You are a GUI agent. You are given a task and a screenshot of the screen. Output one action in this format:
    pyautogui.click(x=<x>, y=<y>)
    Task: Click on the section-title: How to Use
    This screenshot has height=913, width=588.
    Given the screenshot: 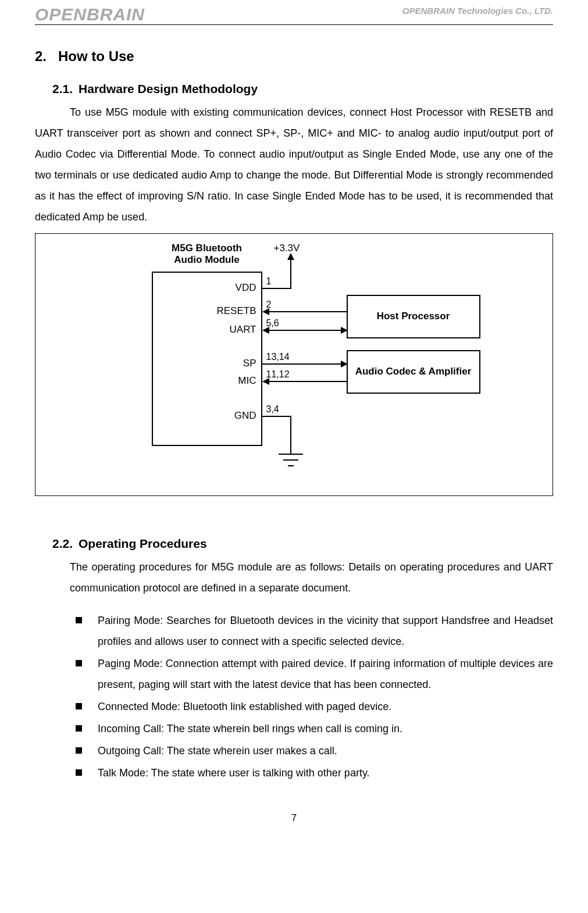 What is the action you would take?
    pyautogui.click(x=97, y=56)
    